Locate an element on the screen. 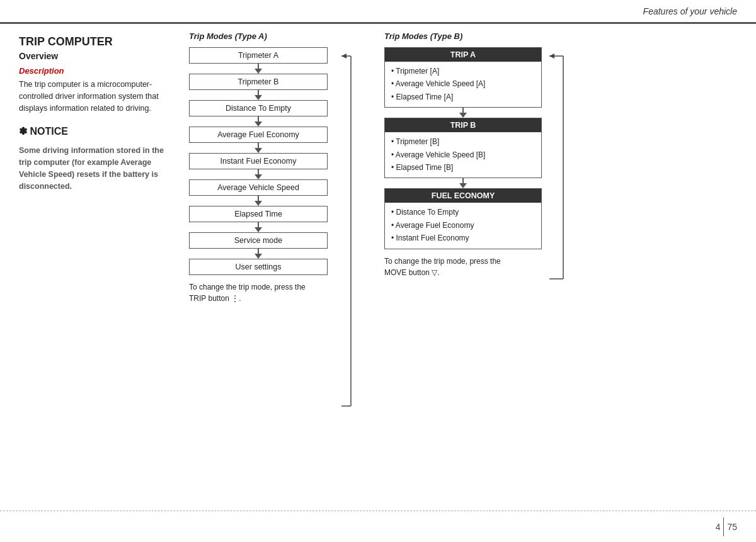 The height and width of the screenshot is (542, 756). page-title: TRIP COMPUTER is located at coordinates (94, 42).